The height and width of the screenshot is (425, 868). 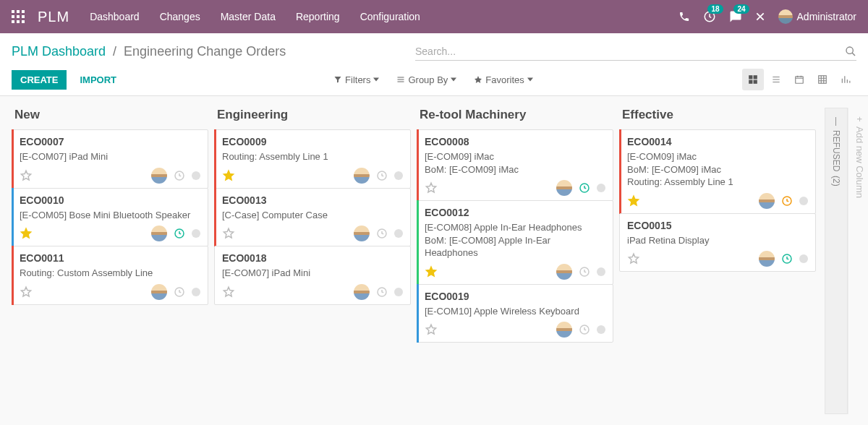 I want to click on kanban-card: ECO0011 Routing: Custom Assembly Line, so click(x=110, y=275).